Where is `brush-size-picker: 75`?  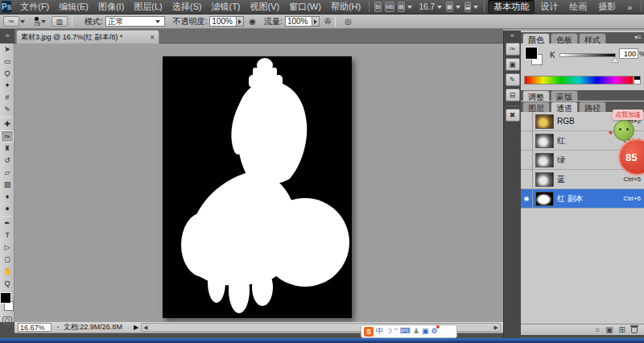 brush-size-picker: 75 is located at coordinates (37, 21).